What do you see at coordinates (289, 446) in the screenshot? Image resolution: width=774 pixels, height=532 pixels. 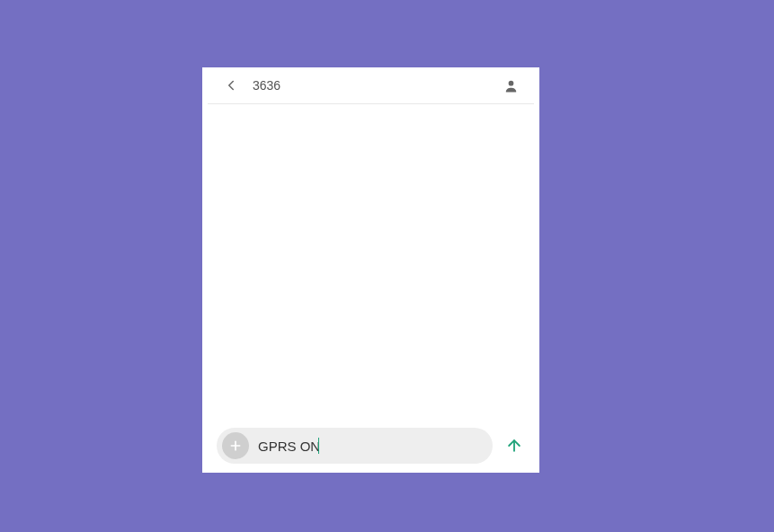 I see `message-input-text: GPRS ON` at bounding box center [289, 446].